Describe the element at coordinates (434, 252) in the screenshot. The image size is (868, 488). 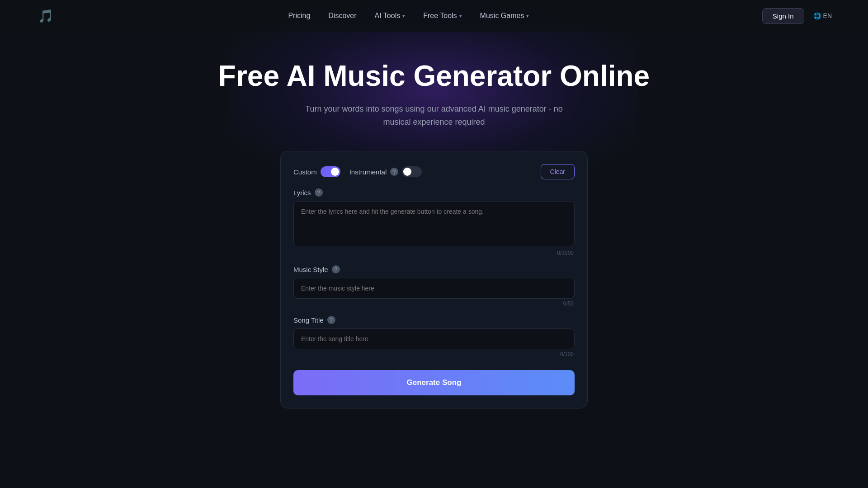
I see `lyrics-char-count: 0/3000` at that location.